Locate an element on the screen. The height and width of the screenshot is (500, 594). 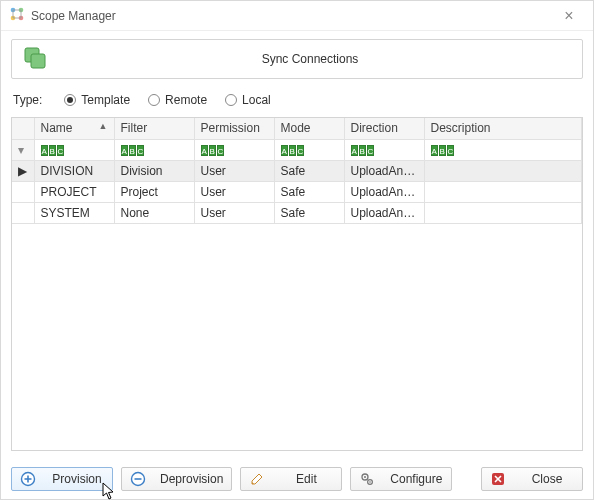
cell-filter: Division is located at coordinates (154, 170).